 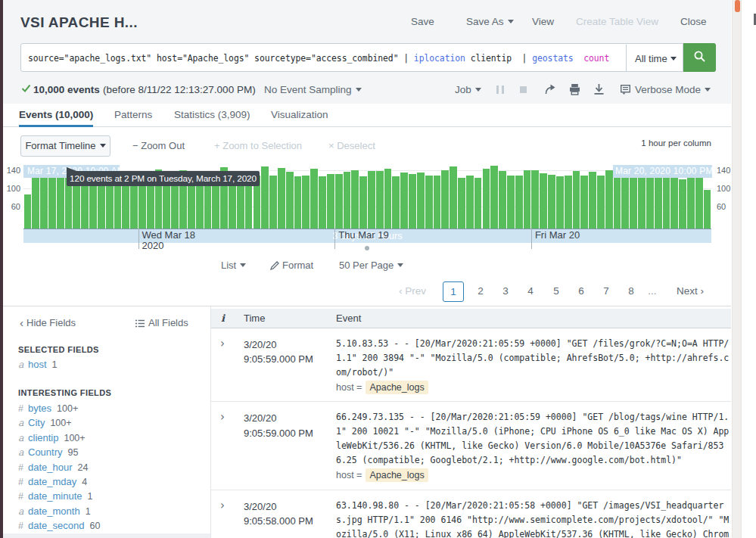 What do you see at coordinates (54, 513) in the screenshot?
I see `field-row-date_month: adate_month1` at bounding box center [54, 513].